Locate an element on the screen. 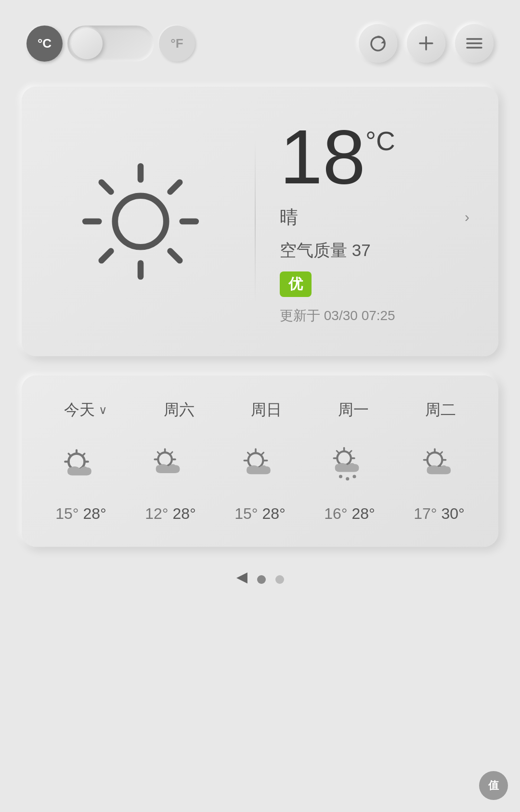  card-divider is located at coordinates (255, 221).